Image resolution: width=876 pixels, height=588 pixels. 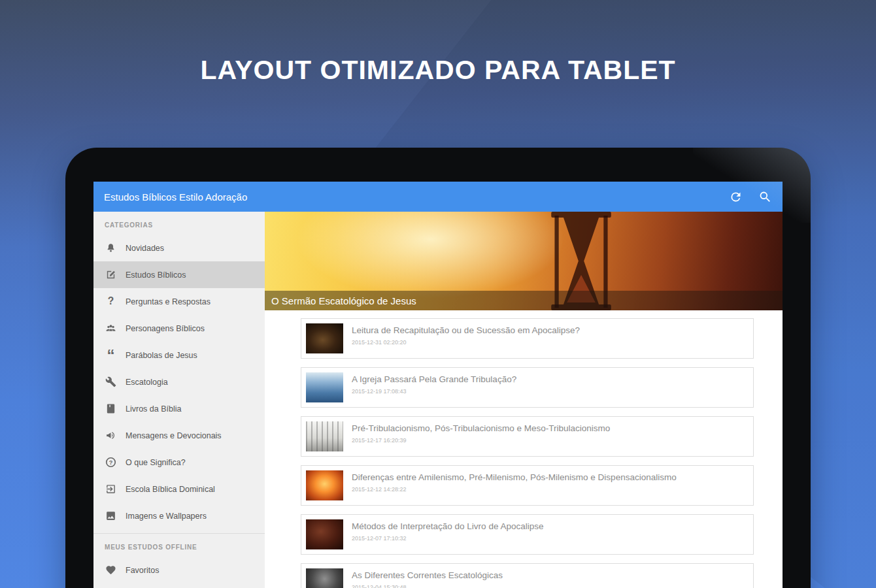 What do you see at coordinates (111, 435) in the screenshot?
I see `megaphone-icon` at bounding box center [111, 435].